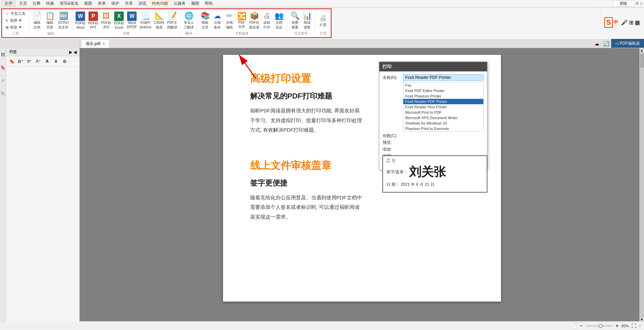 Image resolution: width=644 pixels, height=330 pixels. I want to click on tab-close-icon: ✕, so click(104, 44).